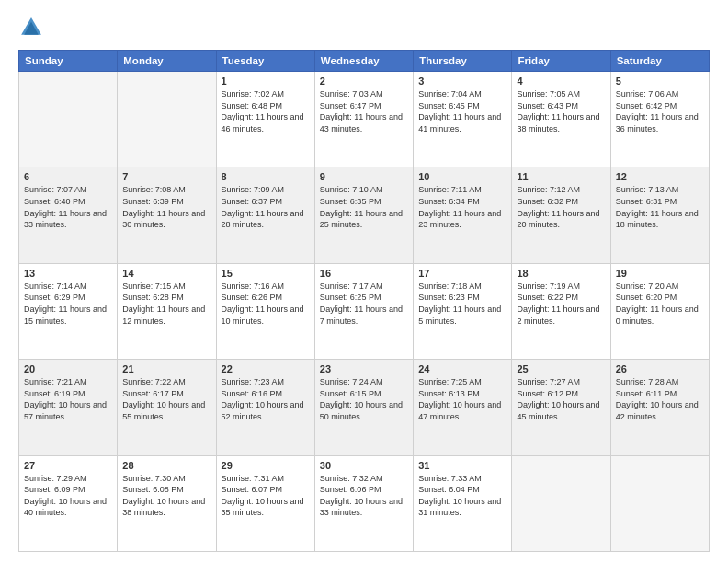 The image size is (728, 563). I want to click on day-info: Sunrise: 7:22 AM Sunset: 6:17 PM Dayligh…, so click(166, 399).